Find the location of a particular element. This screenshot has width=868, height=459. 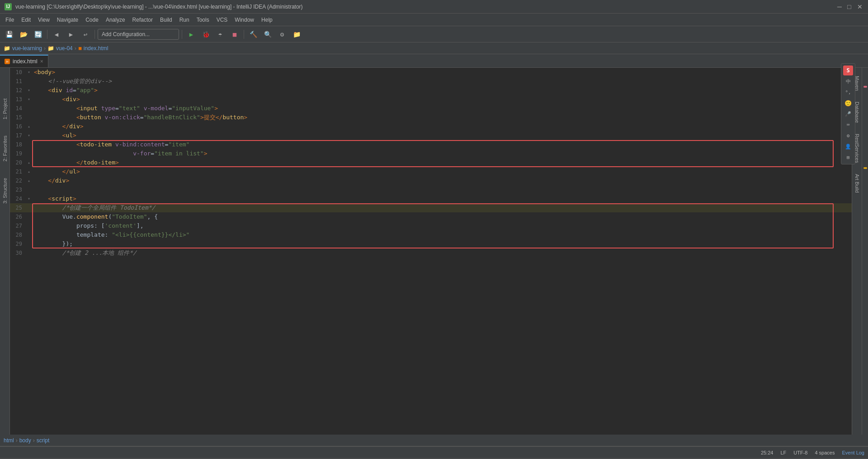

project-breadcrumb: 📁 vue-learning › 📁 vue-04 › ◼ index.html is located at coordinates (434, 48).